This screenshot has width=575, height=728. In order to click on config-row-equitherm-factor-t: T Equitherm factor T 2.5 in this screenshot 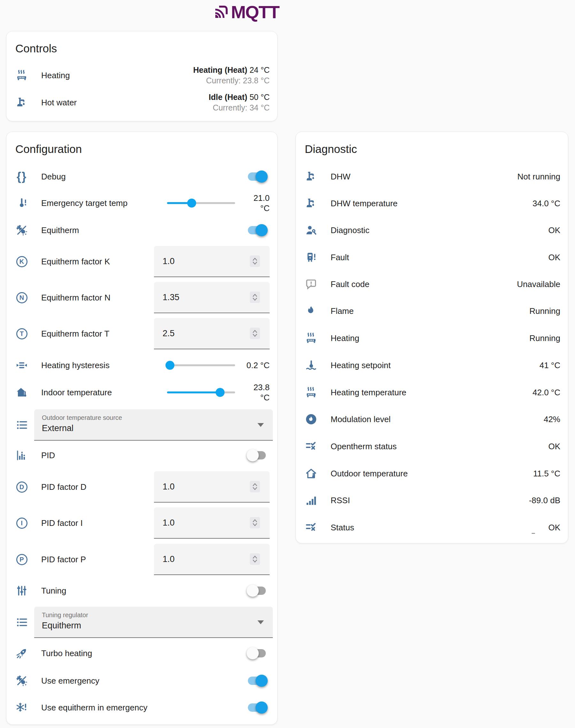, I will do `click(143, 334)`.